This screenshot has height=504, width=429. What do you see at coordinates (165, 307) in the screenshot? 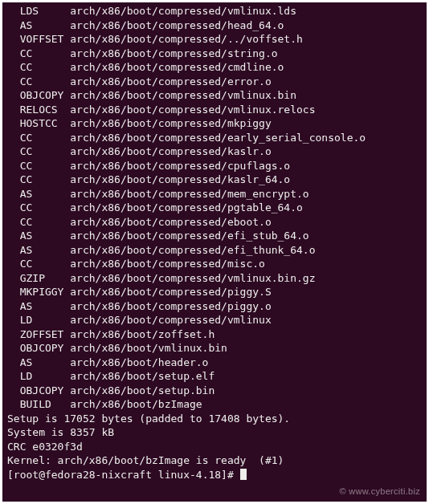
I see `build-path: arch/x86/boot/compressed/piggy.o` at bounding box center [165, 307].